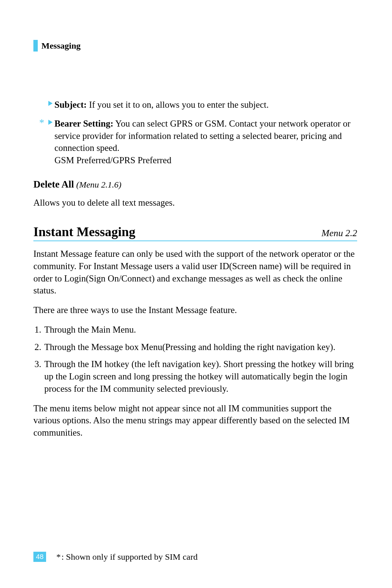  What do you see at coordinates (178, 104) in the screenshot?
I see `feature-desc: If you set it to on, allows you to enter…` at bounding box center [178, 104].